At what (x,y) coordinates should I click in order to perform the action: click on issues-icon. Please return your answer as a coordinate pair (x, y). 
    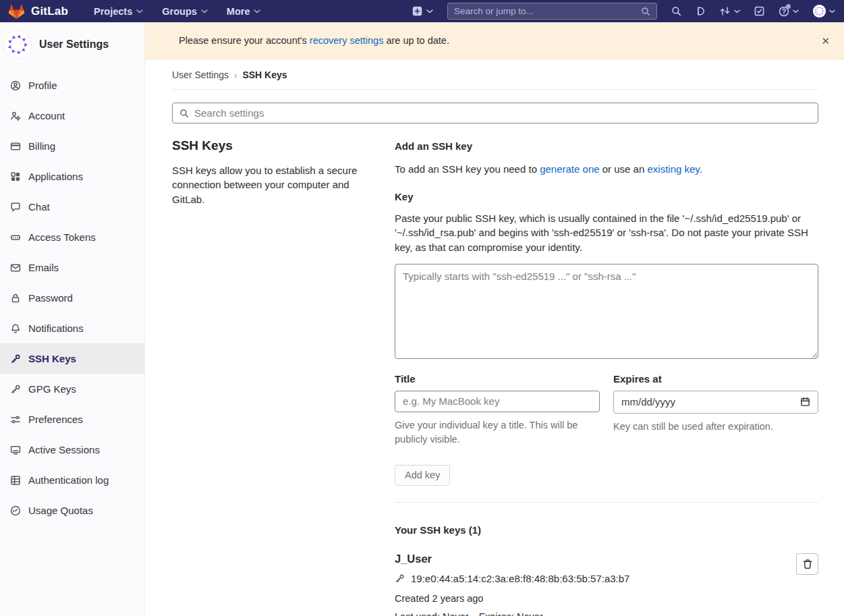
    Looking at the image, I should click on (700, 11).